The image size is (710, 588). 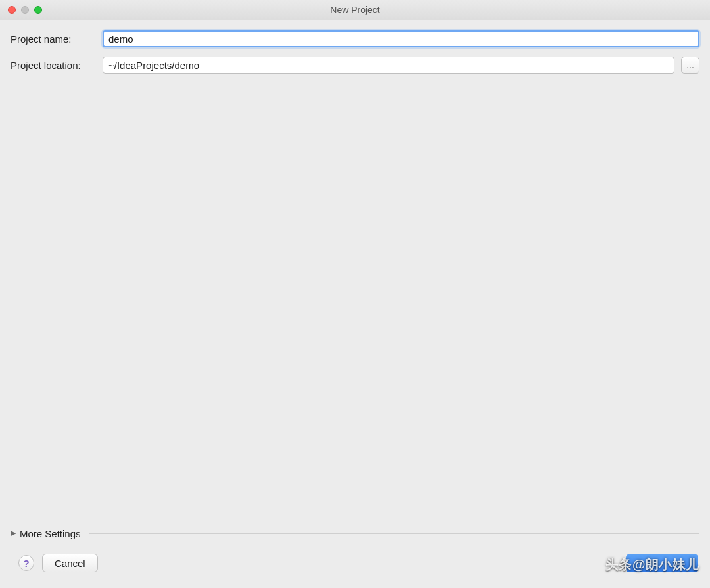 What do you see at coordinates (355, 65) in the screenshot?
I see `project-location-row: Project location: ...` at bounding box center [355, 65].